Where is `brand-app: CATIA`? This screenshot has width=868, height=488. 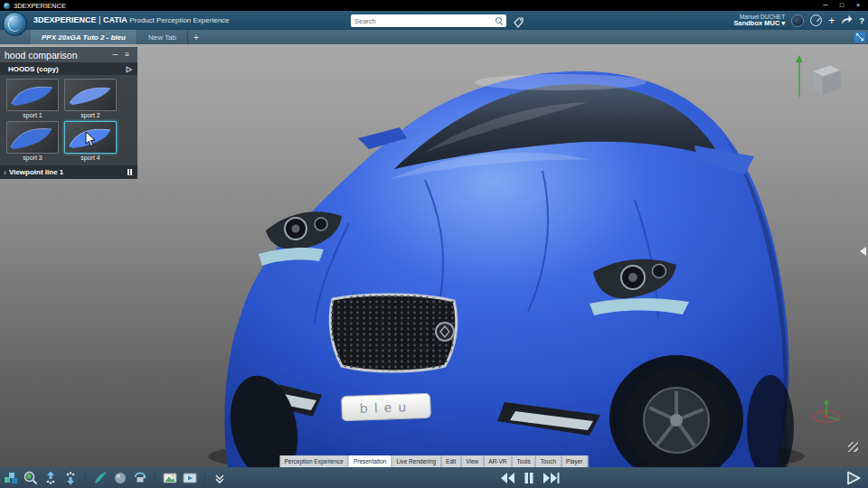 brand-app: CATIA is located at coordinates (116, 20).